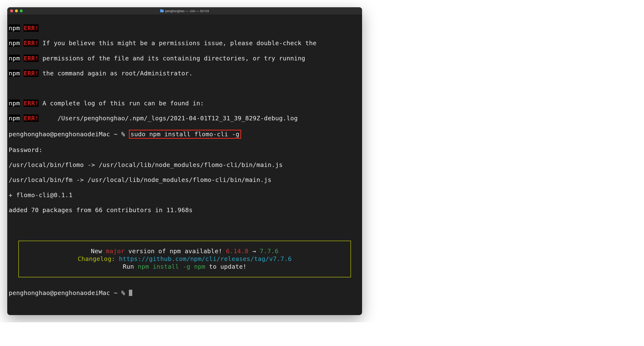  I want to click on notice-text: New, so click(98, 251).